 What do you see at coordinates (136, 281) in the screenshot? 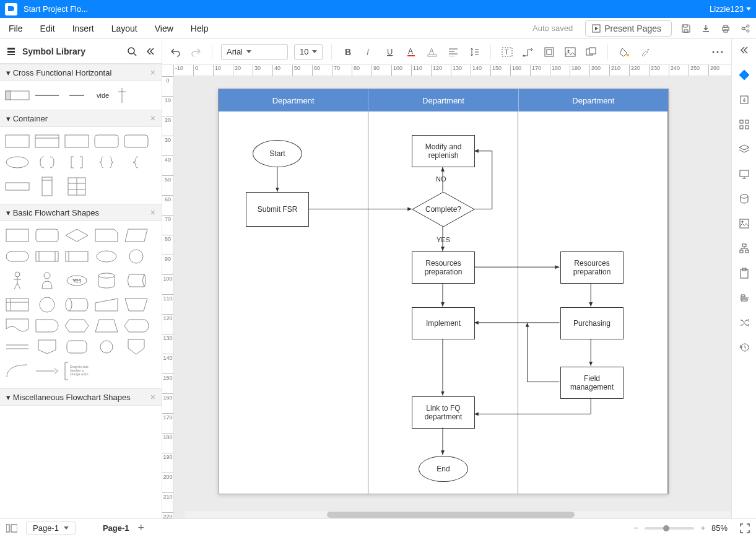
I see `shape-disk` at bounding box center [136, 281].